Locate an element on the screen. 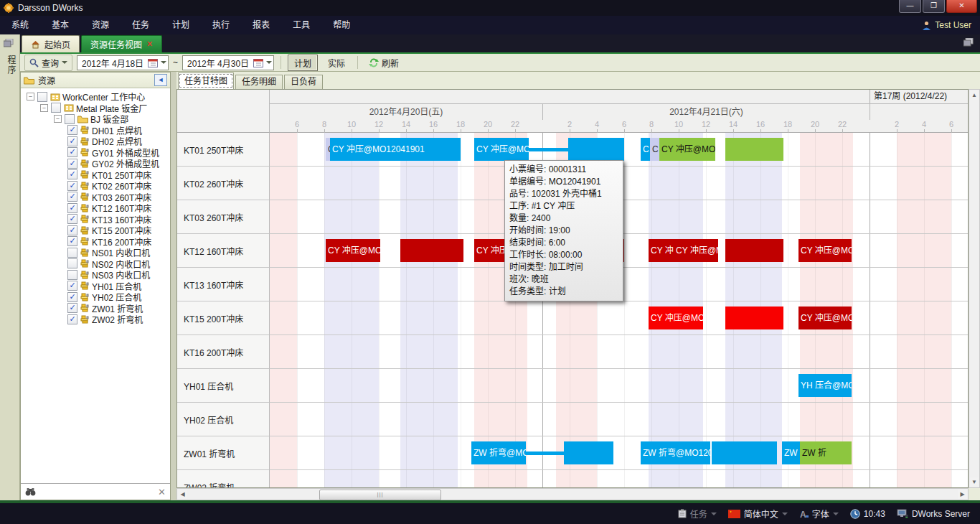  status-item-任务: 任务 is located at coordinates (697, 514).